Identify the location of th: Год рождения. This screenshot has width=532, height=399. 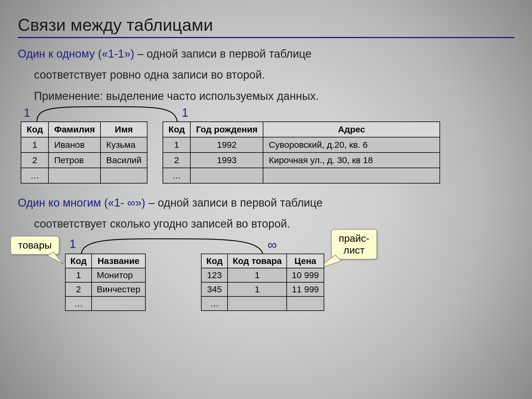
(227, 129).